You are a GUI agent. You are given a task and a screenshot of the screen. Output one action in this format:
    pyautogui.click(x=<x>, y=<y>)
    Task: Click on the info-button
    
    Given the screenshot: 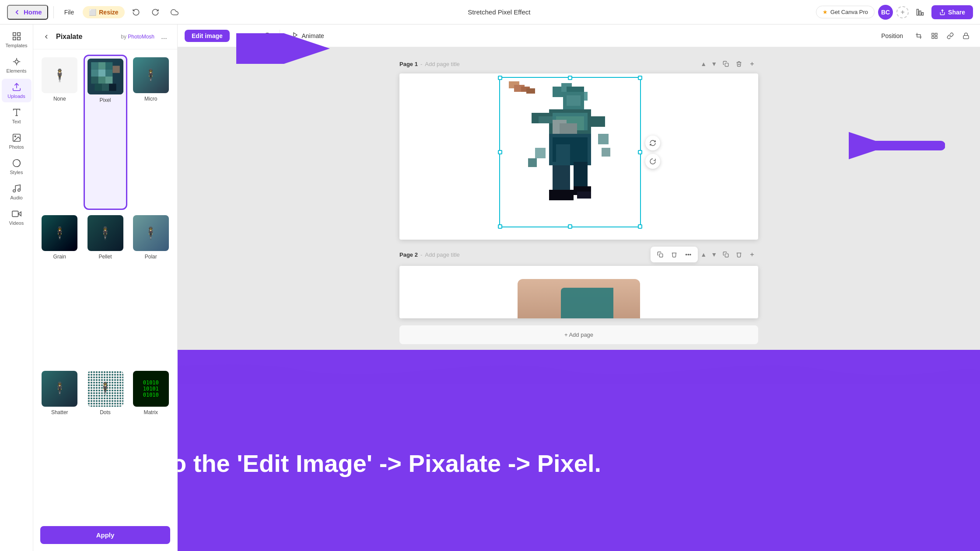 What is the action you would take?
    pyautogui.click(x=267, y=36)
    